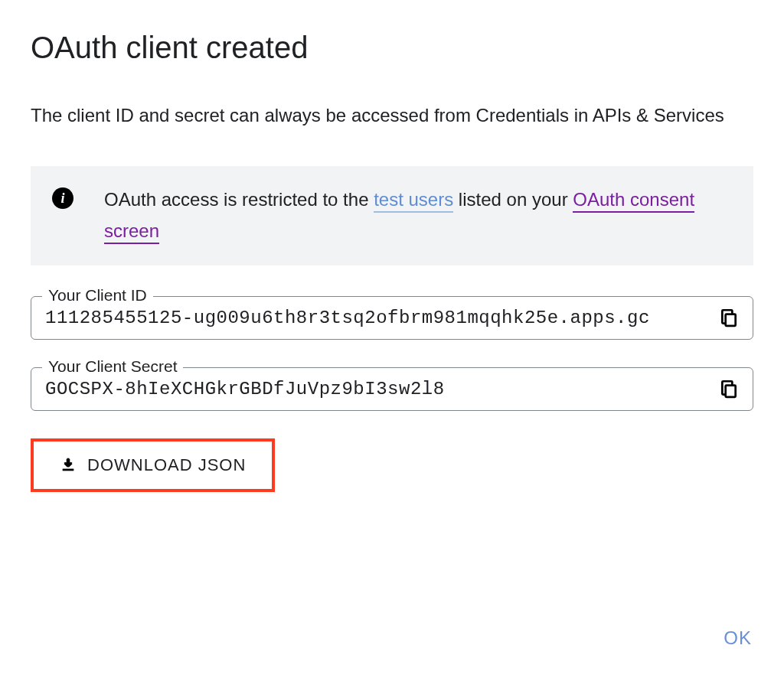 The image size is (784, 681). What do you see at coordinates (392, 389) in the screenshot?
I see `client-secret-field: Your Client Secret GOCSPX-8hIeXCHGkrGBDf…` at bounding box center [392, 389].